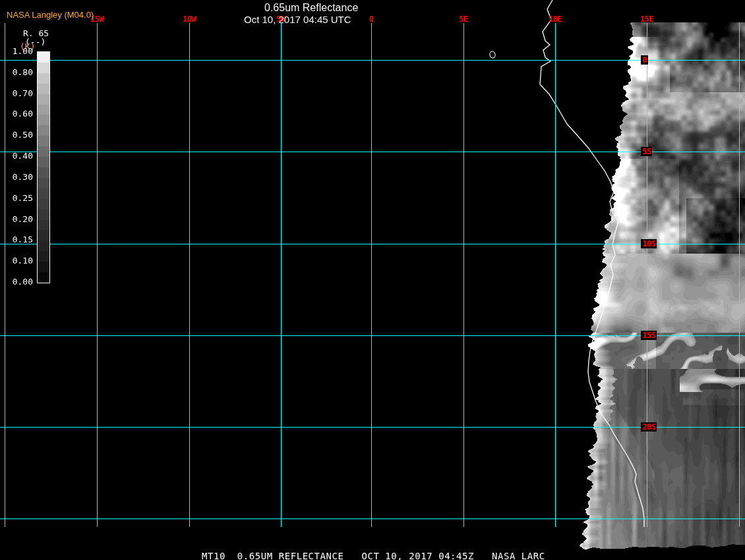 This screenshot has width=745, height=560. Describe the element at coordinates (16, 282) in the screenshot. I see `colorbar-tick: 0.00` at that location.